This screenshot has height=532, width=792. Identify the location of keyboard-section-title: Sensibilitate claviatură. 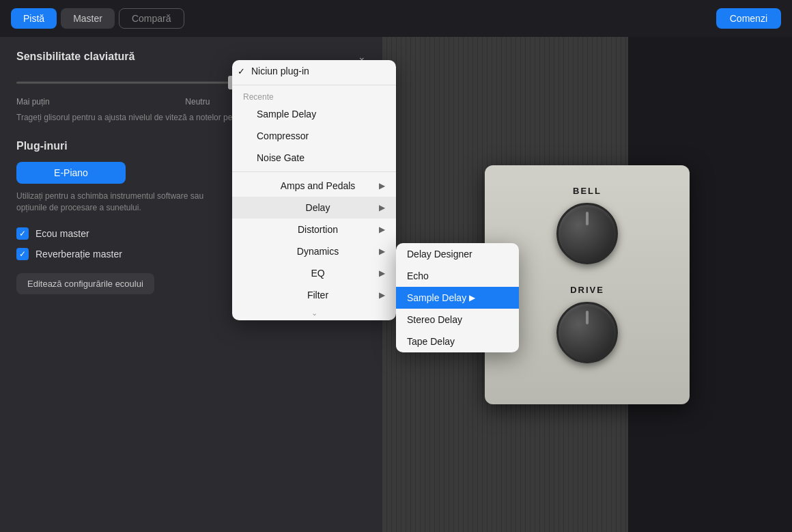
(75, 57).